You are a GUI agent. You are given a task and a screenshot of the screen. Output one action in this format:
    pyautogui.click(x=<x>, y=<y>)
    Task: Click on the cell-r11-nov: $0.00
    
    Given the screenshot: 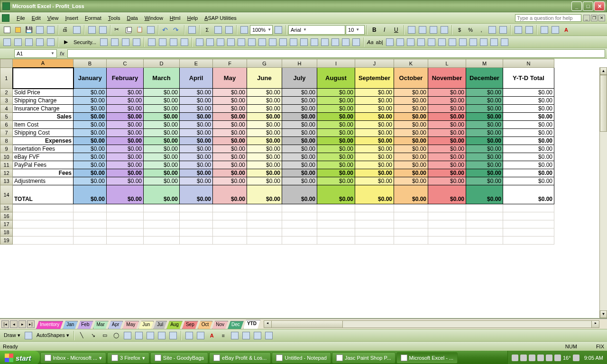 What is the action you would take?
    pyautogui.click(x=447, y=165)
    